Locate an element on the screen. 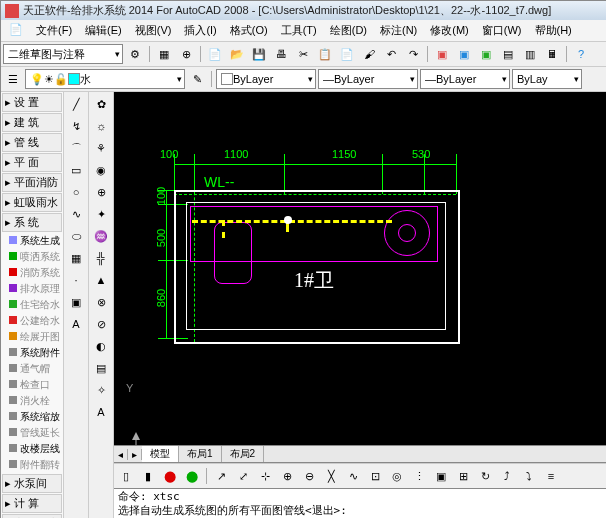  tb-icon: ◎ is located at coordinates (397, 476).